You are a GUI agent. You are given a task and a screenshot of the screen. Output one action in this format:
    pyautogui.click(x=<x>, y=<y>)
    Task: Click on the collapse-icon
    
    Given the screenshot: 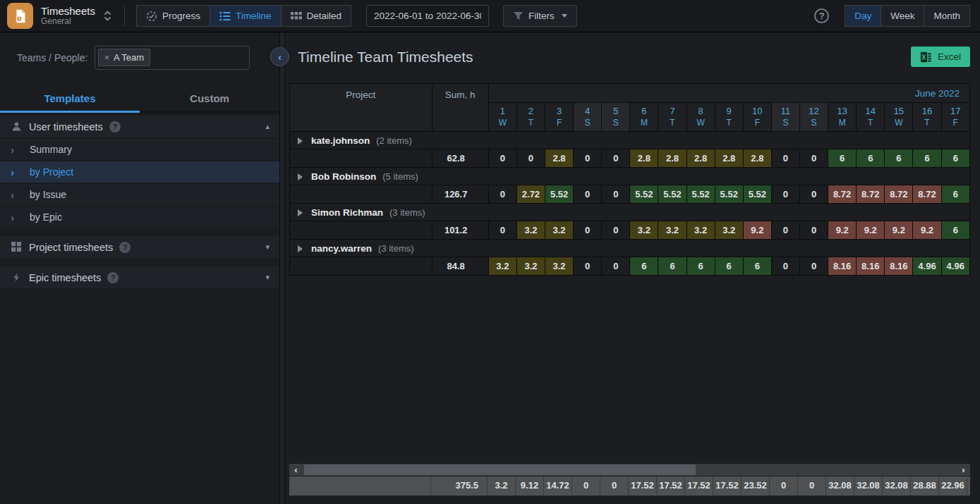 What is the action you would take?
    pyautogui.click(x=267, y=127)
    